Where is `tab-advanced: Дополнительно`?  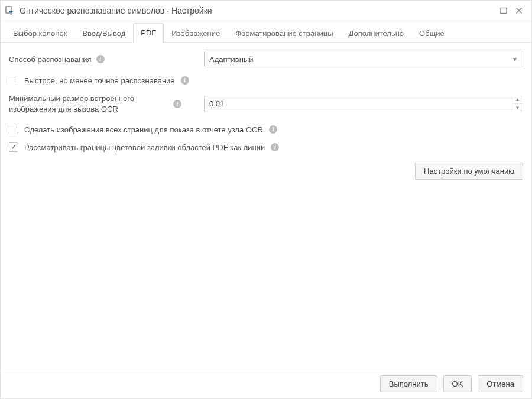
tab-advanced: Дополнительно is located at coordinates (377, 33).